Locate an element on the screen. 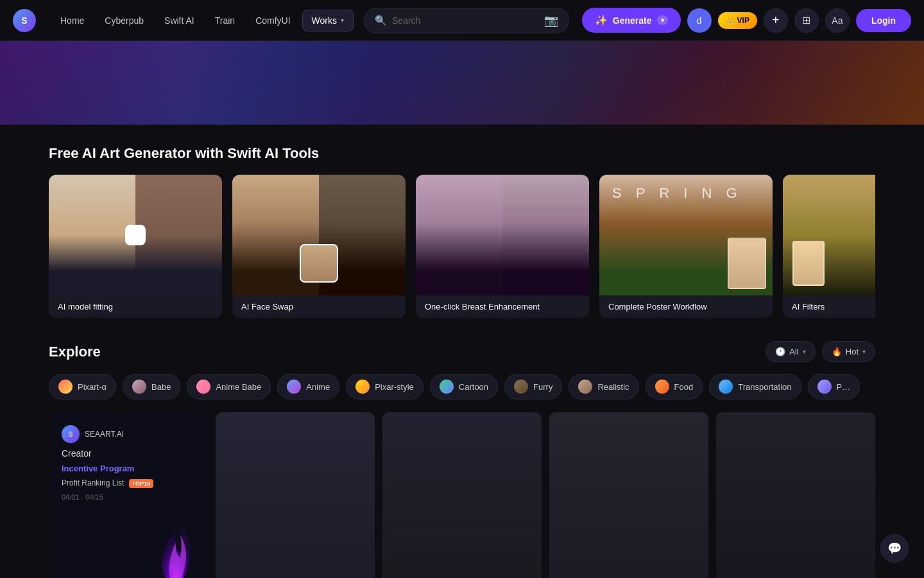  chevron-down-icon: ▾ is located at coordinates (343, 21).